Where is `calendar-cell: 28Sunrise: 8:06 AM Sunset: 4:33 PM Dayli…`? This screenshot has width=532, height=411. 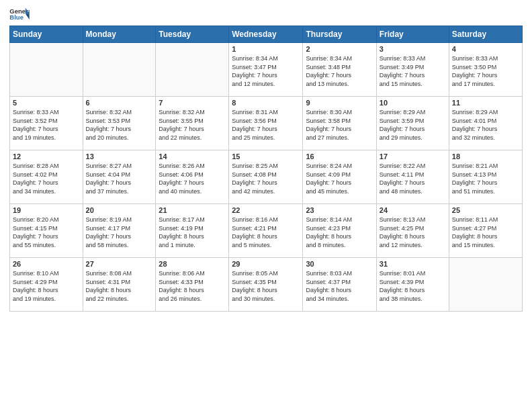 calendar-cell: 28Sunrise: 8:06 AM Sunset: 4:33 PM Dayli… is located at coordinates (192, 285).